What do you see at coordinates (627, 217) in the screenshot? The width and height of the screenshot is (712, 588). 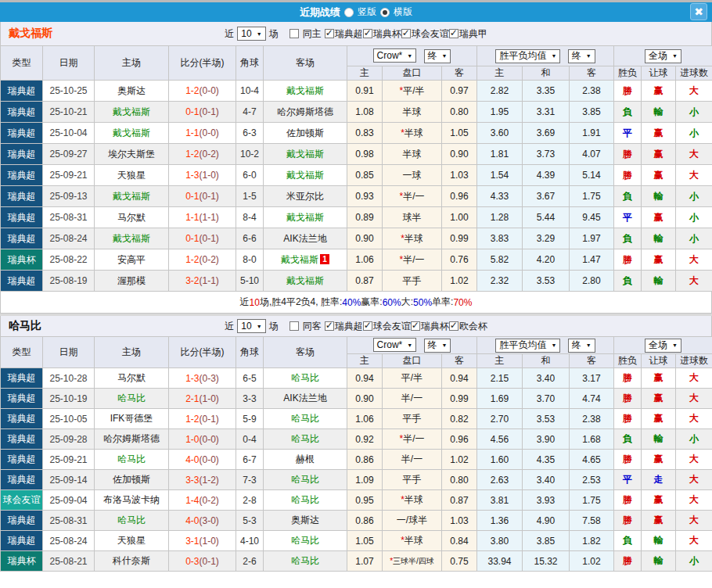 I see `result-winloss: 平` at bounding box center [627, 217].